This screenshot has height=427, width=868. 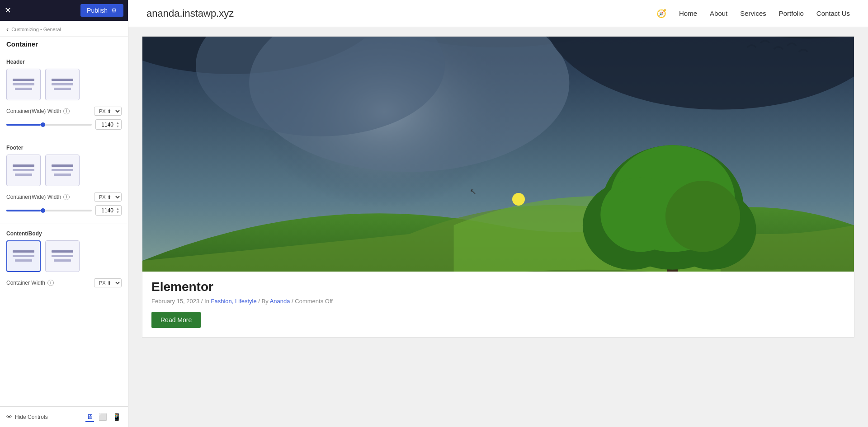 What do you see at coordinates (64, 211) in the screenshot?
I see `footer-slider-row: ▲ ▼` at bounding box center [64, 211].